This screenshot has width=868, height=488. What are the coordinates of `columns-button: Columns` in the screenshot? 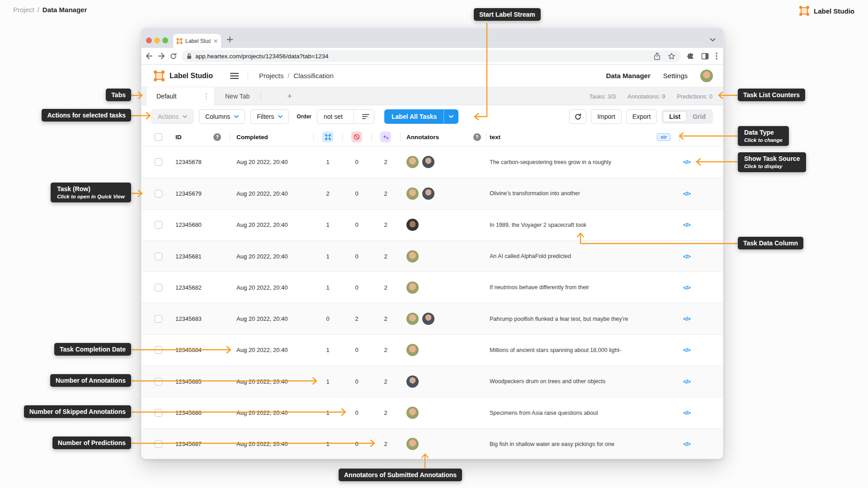 It's located at (222, 117).